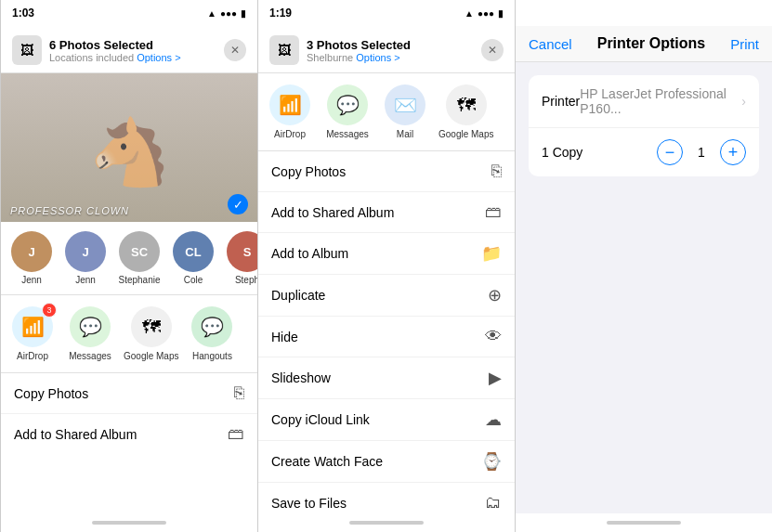 This screenshot has height=532, width=772. What do you see at coordinates (246, 280) in the screenshot?
I see `contact-label-steph2: Steph` at bounding box center [246, 280].